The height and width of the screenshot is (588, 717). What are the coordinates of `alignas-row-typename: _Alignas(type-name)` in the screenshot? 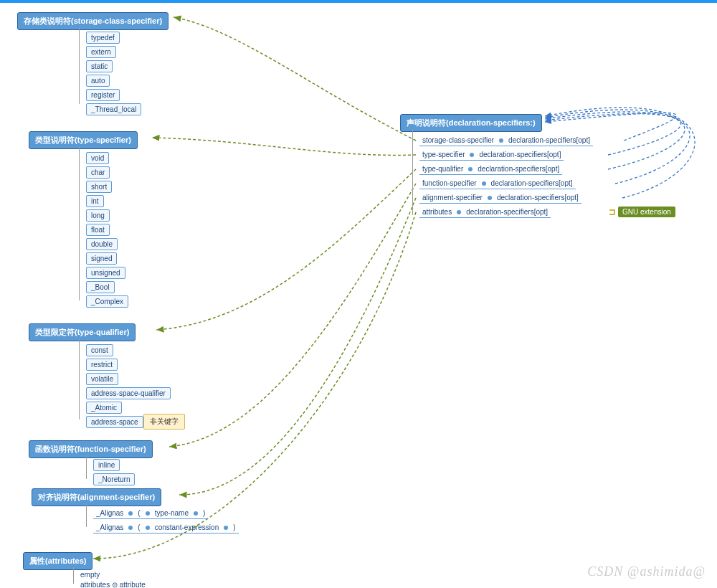 It's located at (151, 514).